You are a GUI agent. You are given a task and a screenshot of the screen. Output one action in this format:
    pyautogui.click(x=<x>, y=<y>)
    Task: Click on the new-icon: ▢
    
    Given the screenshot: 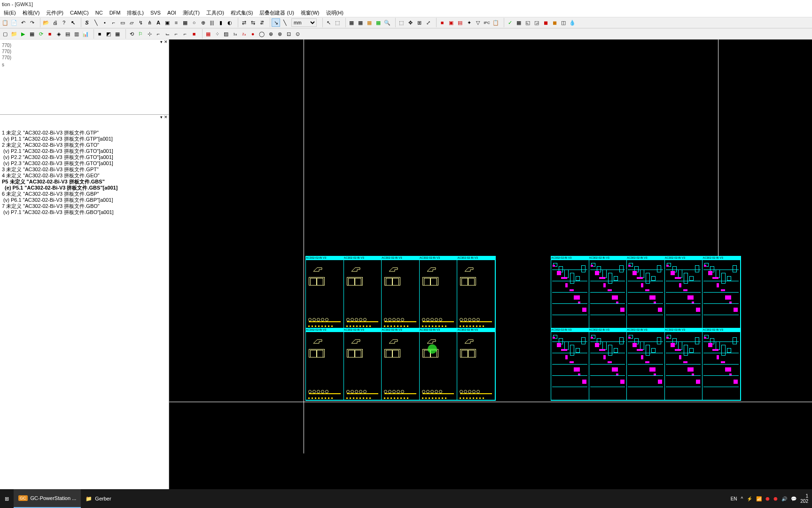 What is the action you would take?
    pyautogui.click(x=5, y=34)
    